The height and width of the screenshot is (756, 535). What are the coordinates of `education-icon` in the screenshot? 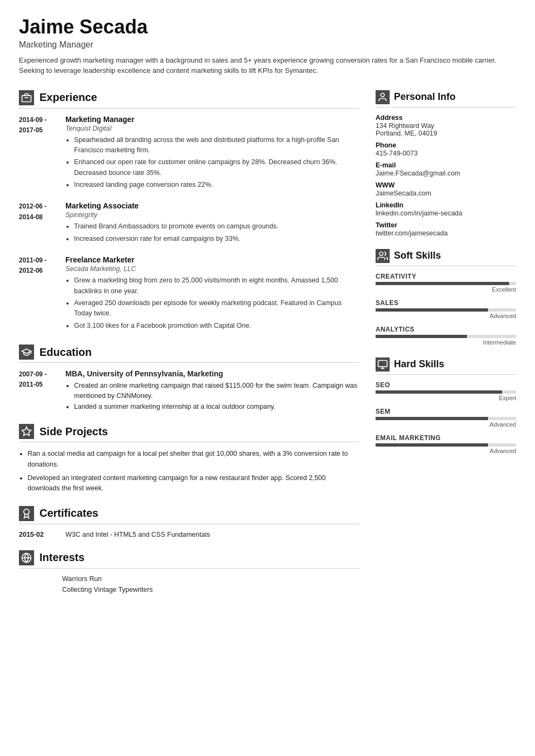 It's located at (26, 352).